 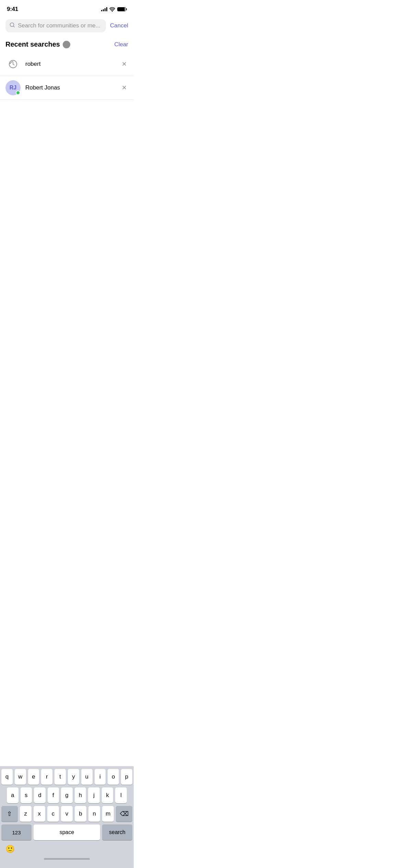 I want to click on close-robert-button: ✕, so click(x=124, y=64).